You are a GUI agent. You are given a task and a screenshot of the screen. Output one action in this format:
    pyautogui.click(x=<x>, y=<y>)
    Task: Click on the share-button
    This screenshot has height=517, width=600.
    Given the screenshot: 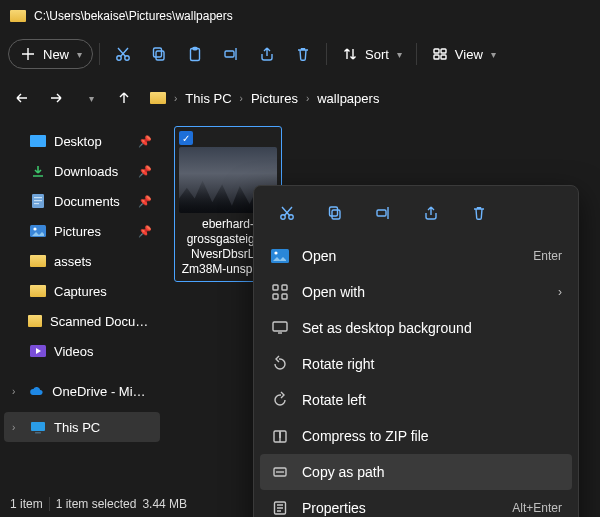 What is the action you would take?
    pyautogui.click(x=267, y=54)
    